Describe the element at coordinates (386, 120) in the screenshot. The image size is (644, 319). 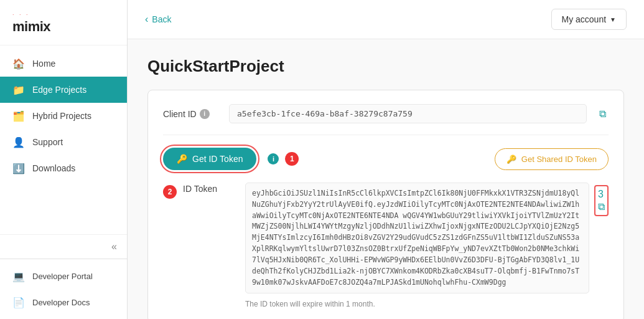
I see `client-id-row: Client ID i a5efe3cb-1fce-469a-b8af-3827…` at that location.